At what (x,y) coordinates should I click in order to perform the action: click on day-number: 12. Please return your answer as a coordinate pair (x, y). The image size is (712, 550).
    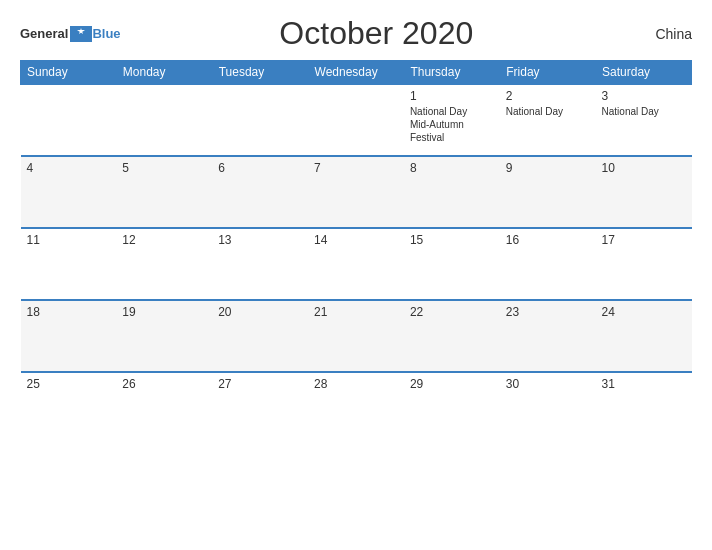
    Looking at the image, I should click on (164, 240).